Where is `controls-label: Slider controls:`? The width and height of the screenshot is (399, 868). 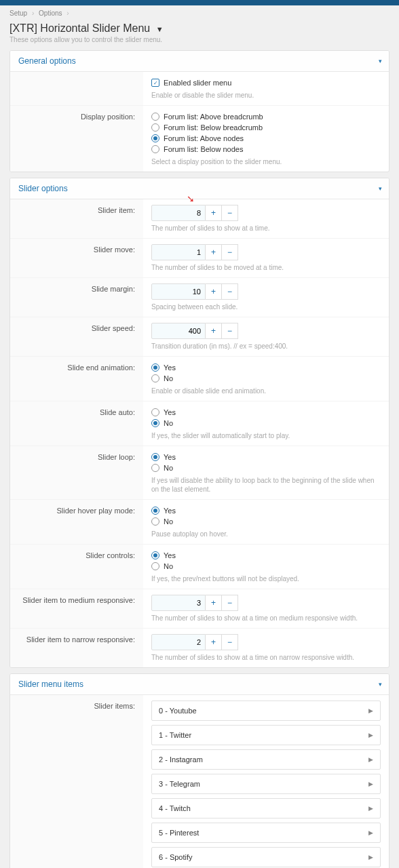 controls-label: Slider controls: is located at coordinates (77, 567).